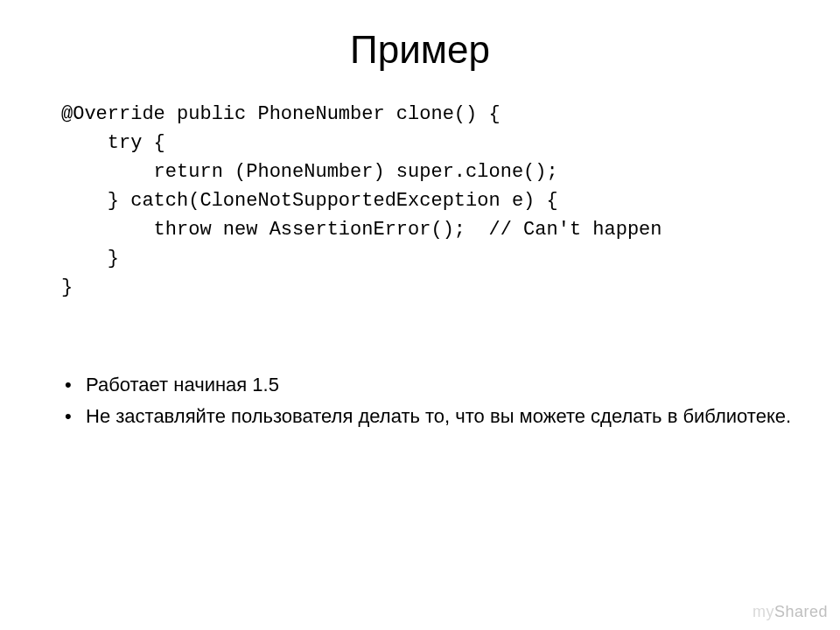 The height and width of the screenshot is (630, 840). What do you see at coordinates (281, 114) in the screenshot?
I see `code-line: @Override public PhoneNumber clone() {` at bounding box center [281, 114].